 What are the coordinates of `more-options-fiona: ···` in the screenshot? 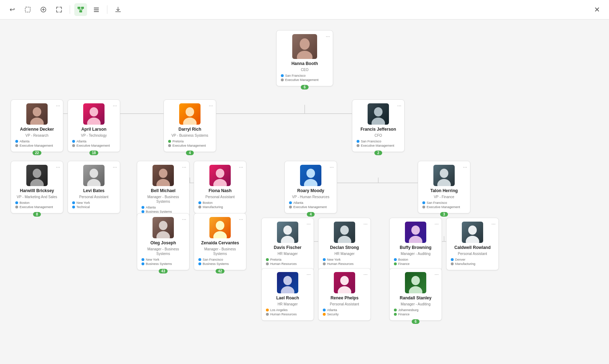 It's located at (241, 167).